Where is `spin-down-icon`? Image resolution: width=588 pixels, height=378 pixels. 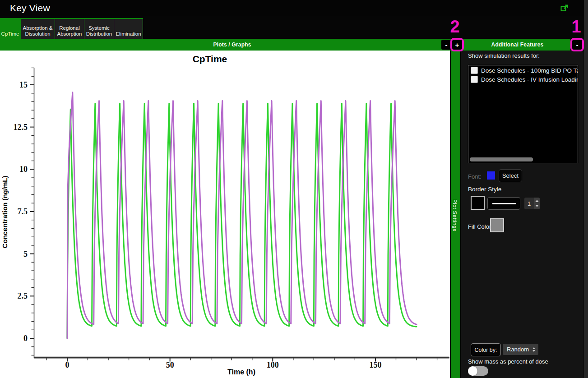
spin-down-icon is located at coordinates (537, 206).